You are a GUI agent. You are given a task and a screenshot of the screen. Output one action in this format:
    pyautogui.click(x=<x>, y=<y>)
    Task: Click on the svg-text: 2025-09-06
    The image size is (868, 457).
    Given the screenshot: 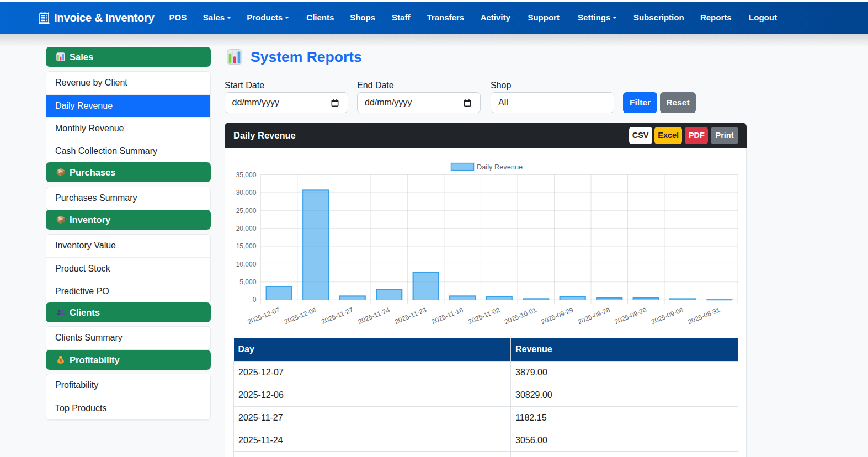 What is the action you would take?
    pyautogui.click(x=667, y=316)
    